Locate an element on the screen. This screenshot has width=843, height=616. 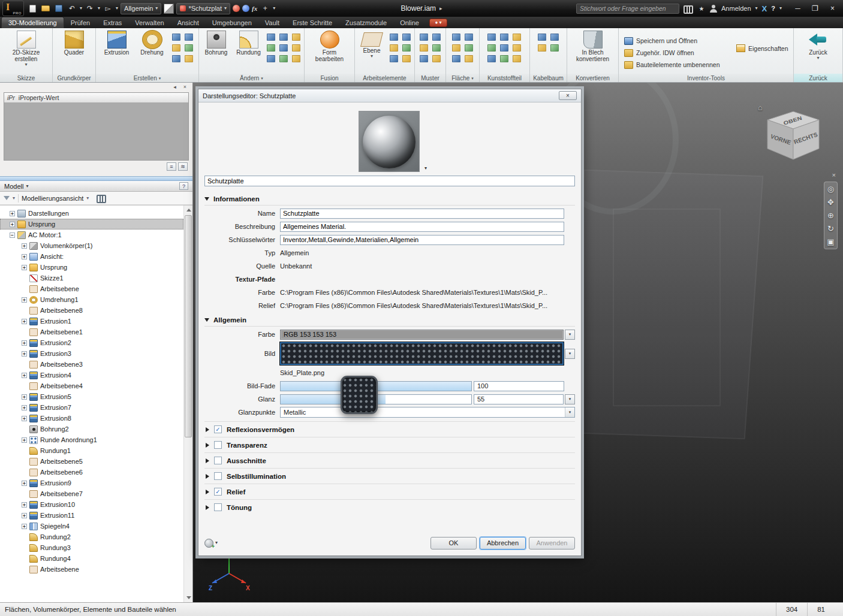
expand-triangle-icon is located at coordinates (207, 445).